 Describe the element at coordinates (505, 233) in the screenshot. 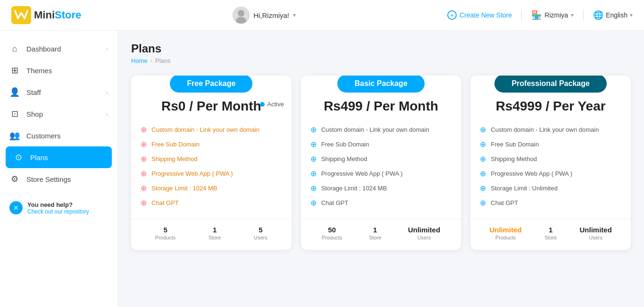

I see `stat-item: Unlimited Products` at that location.